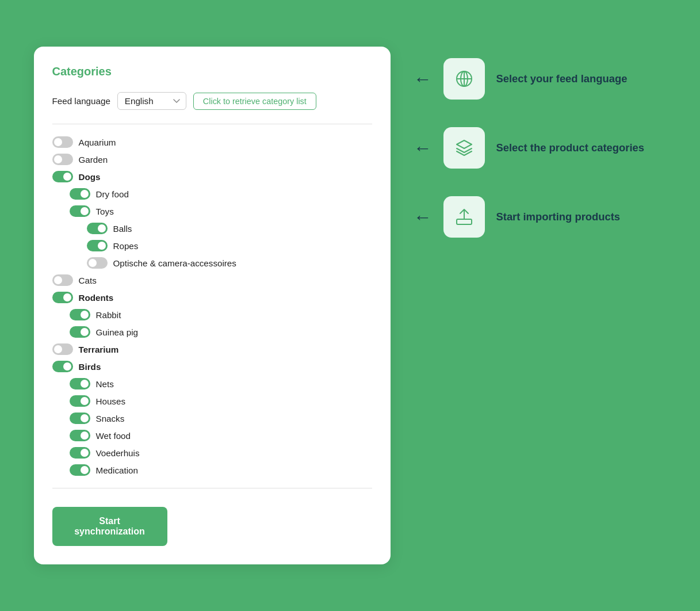 The height and width of the screenshot is (611, 700). Describe the element at coordinates (212, 384) in the screenshot. I see `category-item-nets: Nets` at that location.